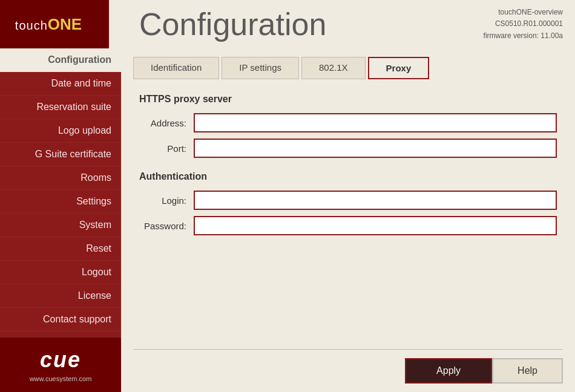 Image resolution: width=575 pixels, height=392 pixels. I want to click on help-button: Help, so click(528, 371).